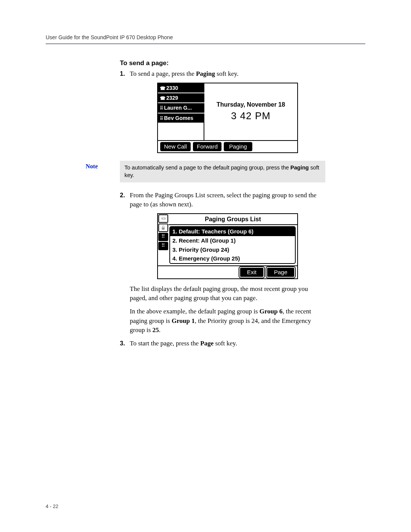 This screenshot has height=532, width=411. I want to click on paging-item-recent: 2. Recent: All (Group 1), so click(233, 241).